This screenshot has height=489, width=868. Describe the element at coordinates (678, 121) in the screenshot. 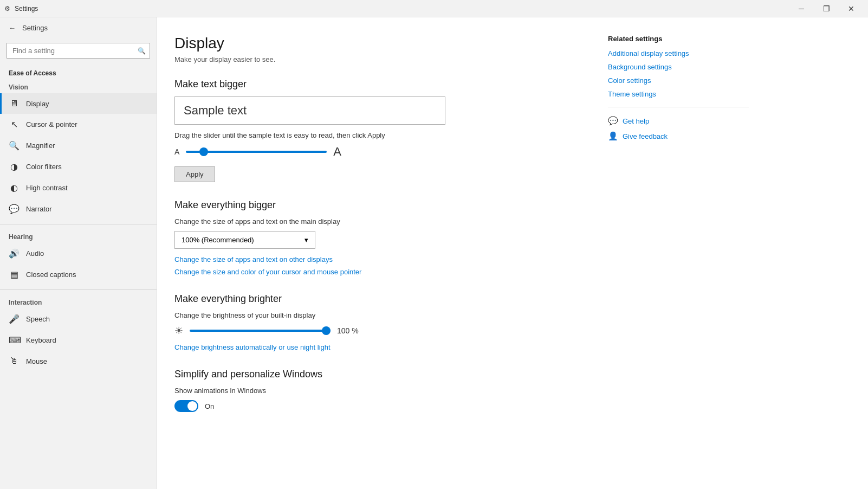

I see `get-help-row: 💬 Get help` at that location.